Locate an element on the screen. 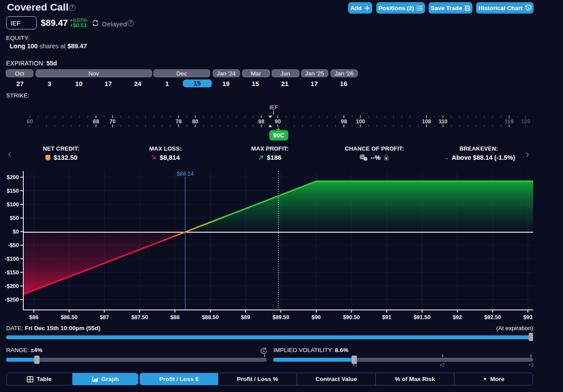  svg-text: 108 is located at coordinates (426, 122).